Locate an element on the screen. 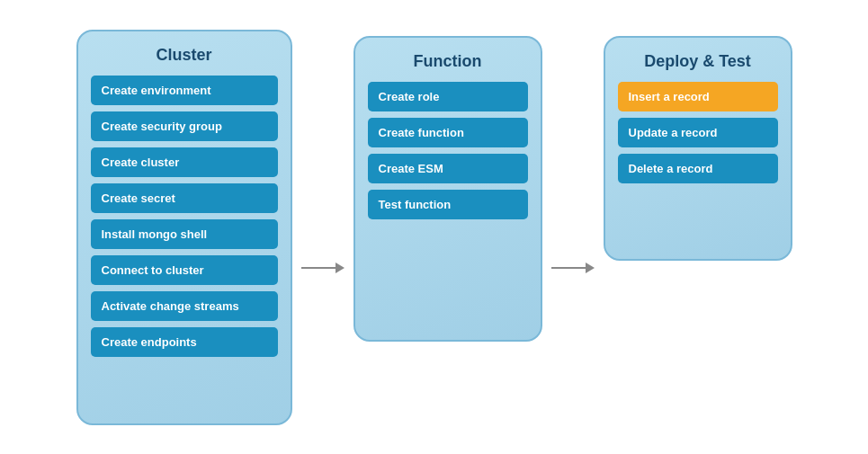 This screenshot has width=868, height=454. cluster-item-4: Install mongo shell is located at coordinates (184, 234).